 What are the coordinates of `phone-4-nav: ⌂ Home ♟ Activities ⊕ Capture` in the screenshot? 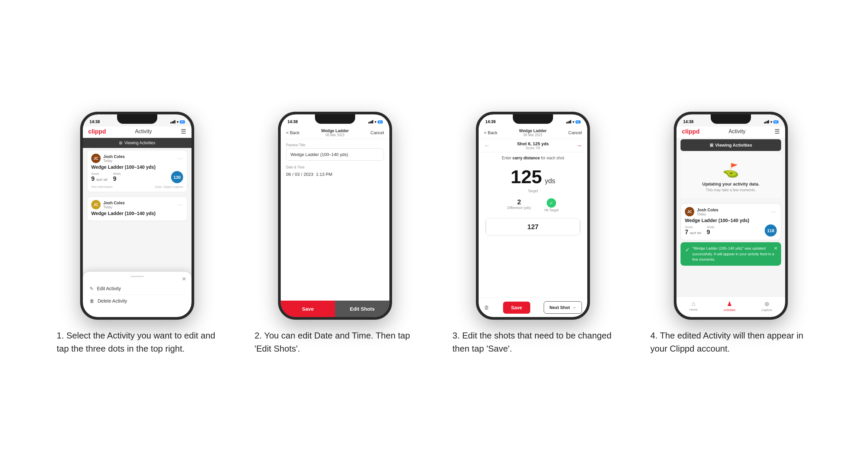 It's located at (731, 307).